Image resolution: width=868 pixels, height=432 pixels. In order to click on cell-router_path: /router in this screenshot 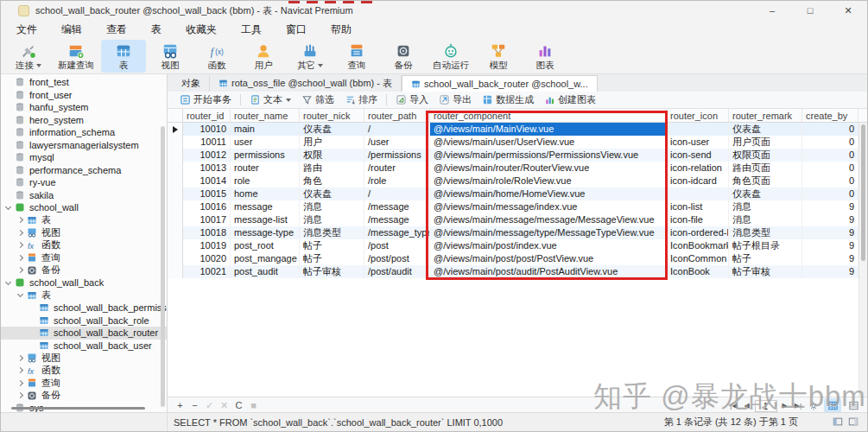, I will do `click(397, 168)`.